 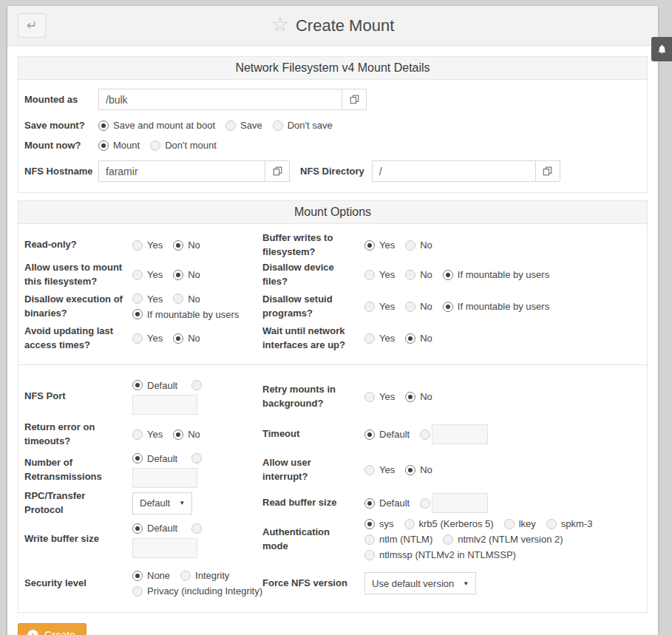 What do you see at coordinates (387, 503) in the screenshot?
I see `radio-readbuf-default: Default` at bounding box center [387, 503].